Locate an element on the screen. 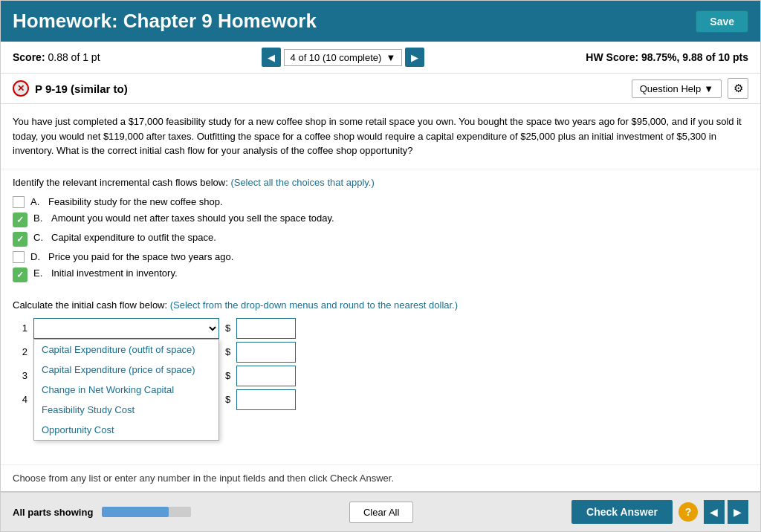 This screenshot has width=761, height=532. gear-icon: ⚙ is located at coordinates (739, 88).